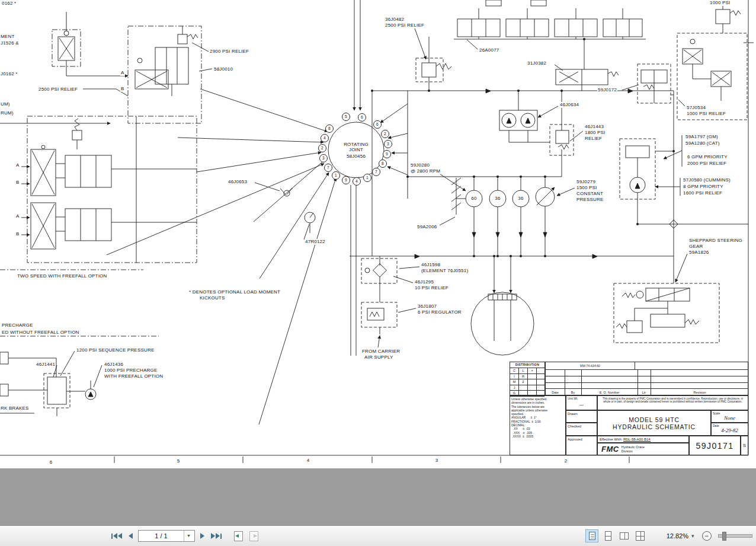 This screenshot has width=756, height=546. What do you see at coordinates (9, 74) in the screenshot?
I see `schematic-label: J0162 *` at bounding box center [9, 74].